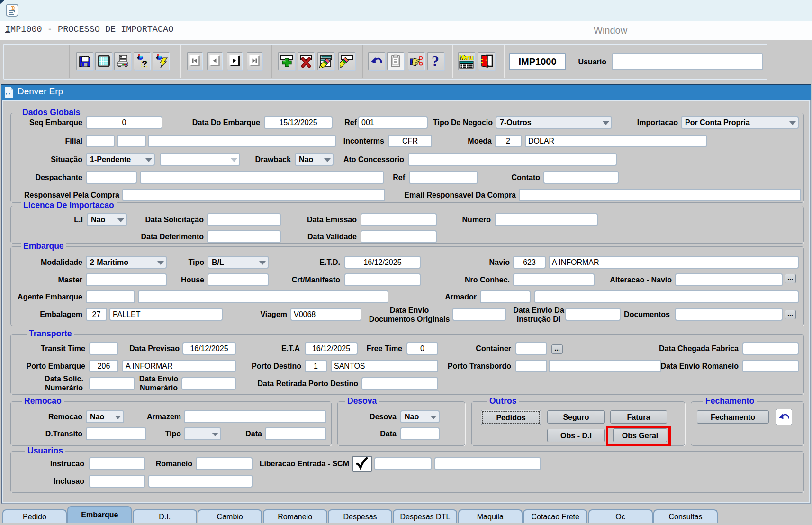 Image resolution: width=812 pixels, height=525 pixels. I want to click on svg-text: Menu, so click(466, 57).